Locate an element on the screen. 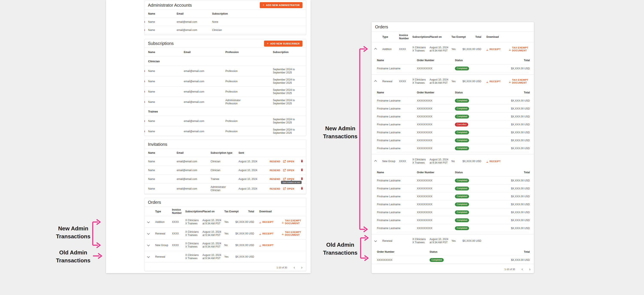 This screenshot has height=295, width=644. subscription-cell: None is located at coordinates (215, 22).